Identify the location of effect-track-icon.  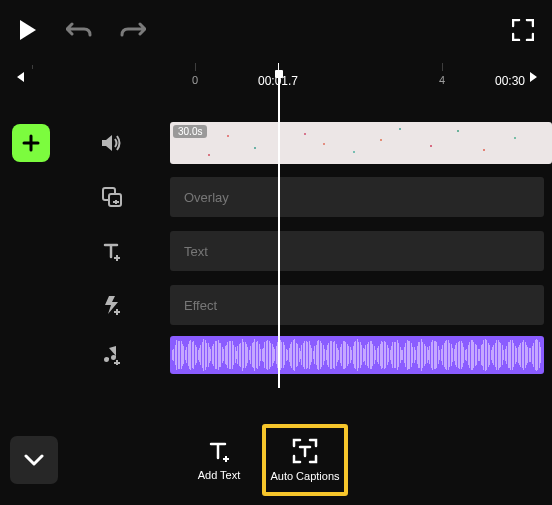
(112, 305).